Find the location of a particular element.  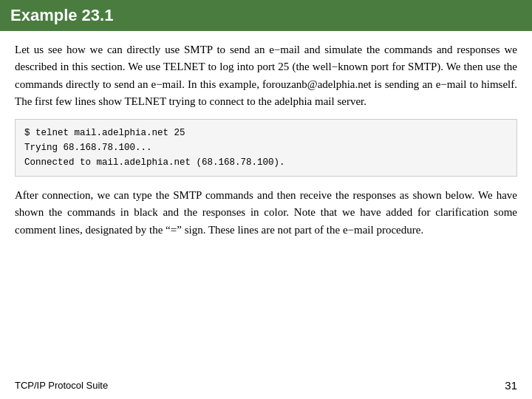

header: Example 23.1 is located at coordinates (266, 16).